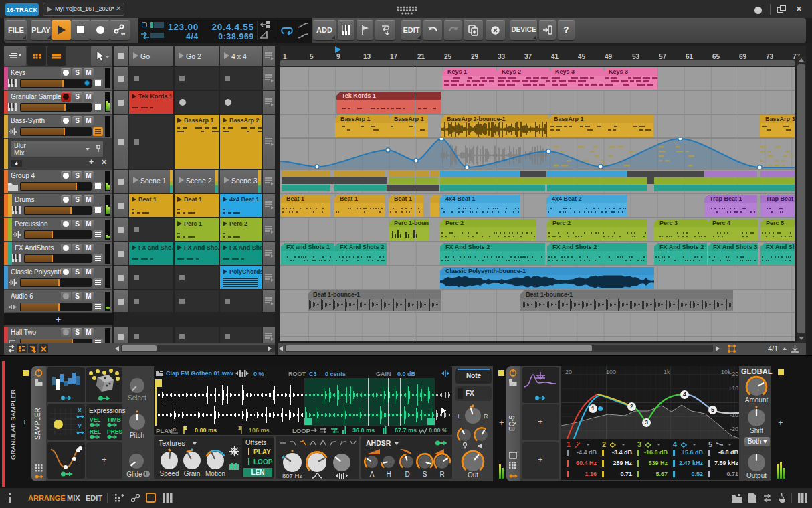 The height and width of the screenshot is (508, 812). Describe the element at coordinates (636, 56) in the screenshot. I see `svg-text: 53` at that location.